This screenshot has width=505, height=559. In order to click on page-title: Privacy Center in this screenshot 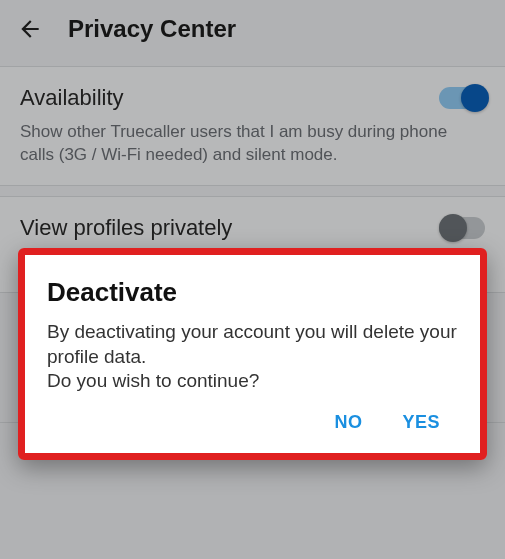, I will do `click(152, 29)`.